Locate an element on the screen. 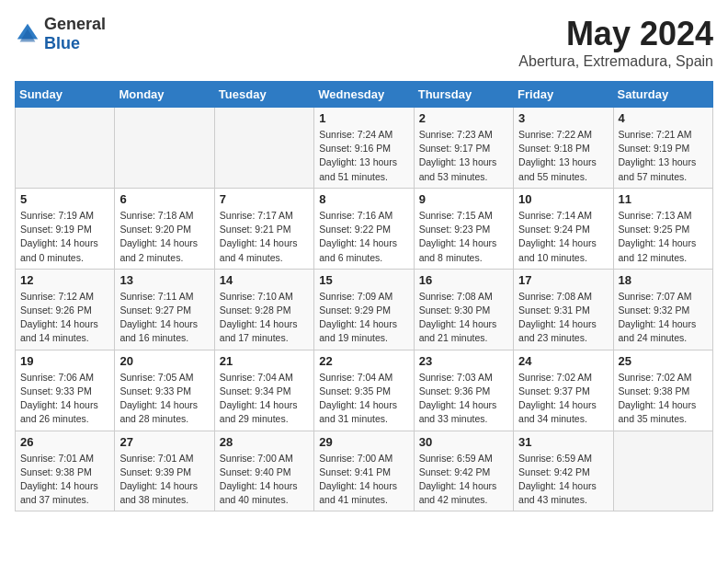 The height and width of the screenshot is (563, 728). day-number: 2 is located at coordinates (463, 118).